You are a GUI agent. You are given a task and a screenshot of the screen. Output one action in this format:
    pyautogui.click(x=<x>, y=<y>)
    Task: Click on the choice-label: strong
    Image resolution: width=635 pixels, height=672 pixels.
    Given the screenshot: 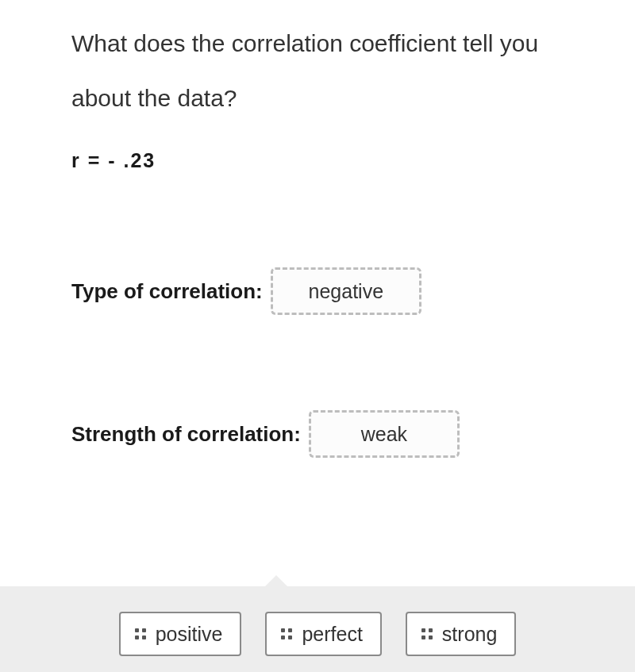 What is the action you would take?
    pyautogui.click(x=470, y=635)
    